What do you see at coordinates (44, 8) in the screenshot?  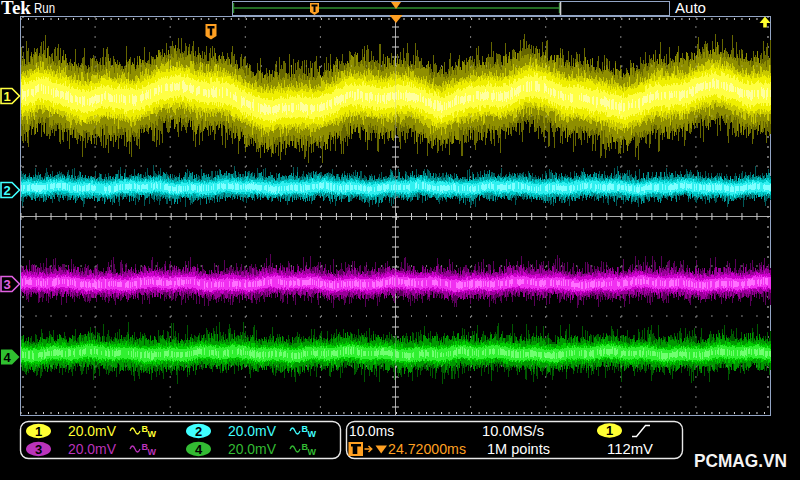 I see `svg-text: Run` at bounding box center [44, 8].